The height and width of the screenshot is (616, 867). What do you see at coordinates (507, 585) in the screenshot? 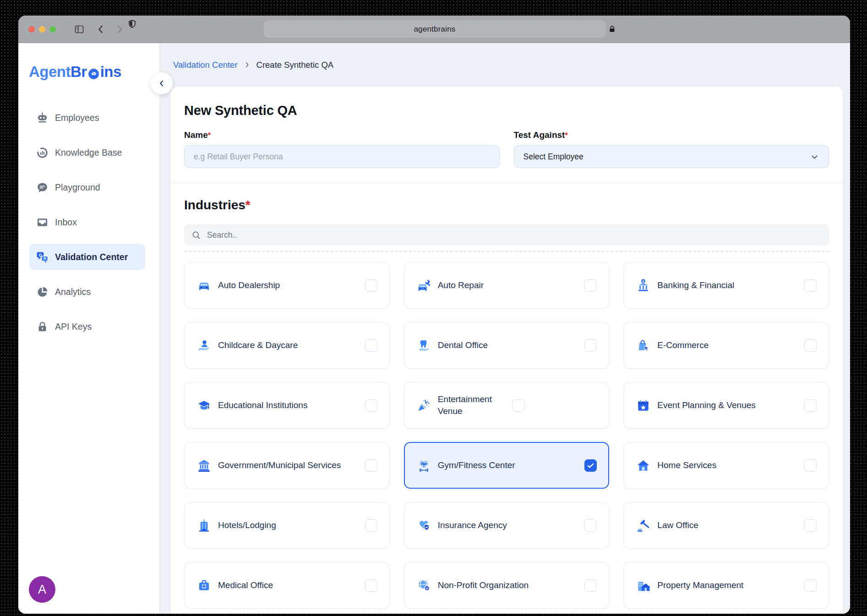
I see `industry-card-non-profit-organization: Non-Profit Organization` at bounding box center [507, 585].